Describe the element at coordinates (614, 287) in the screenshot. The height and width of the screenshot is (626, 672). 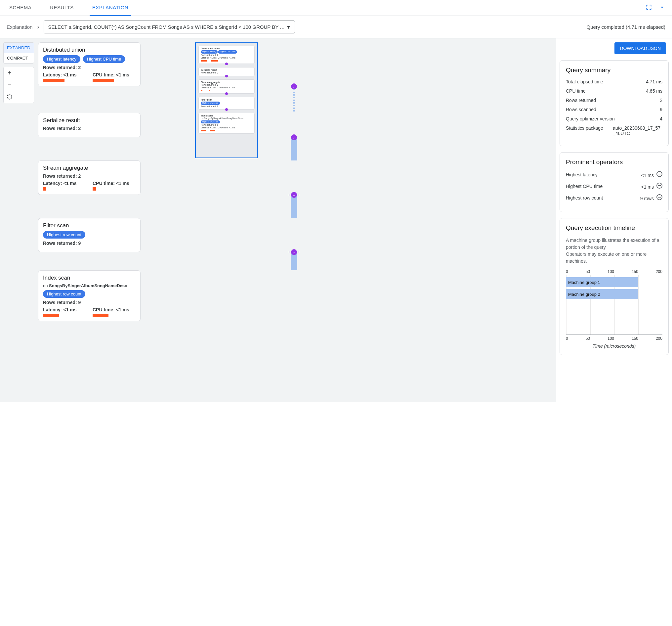
I see `timeline-card: Query execution timeline A machine group…` at that location.